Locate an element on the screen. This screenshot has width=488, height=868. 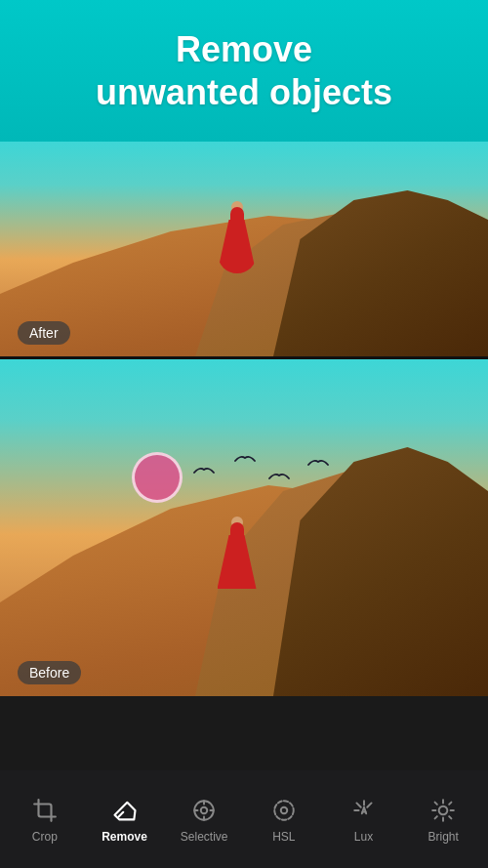
bird-3-icon is located at coordinates (279, 476).